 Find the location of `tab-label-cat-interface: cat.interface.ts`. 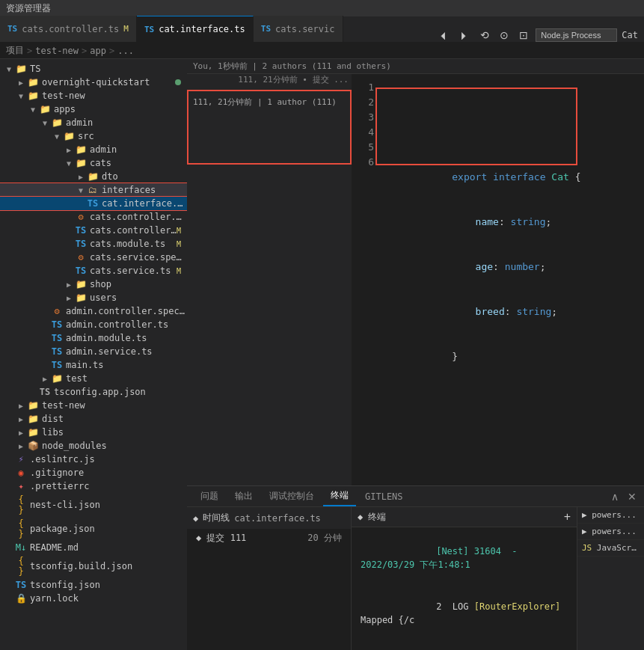

tab-label-cat-interface: cat.interface.ts is located at coordinates (202, 29).